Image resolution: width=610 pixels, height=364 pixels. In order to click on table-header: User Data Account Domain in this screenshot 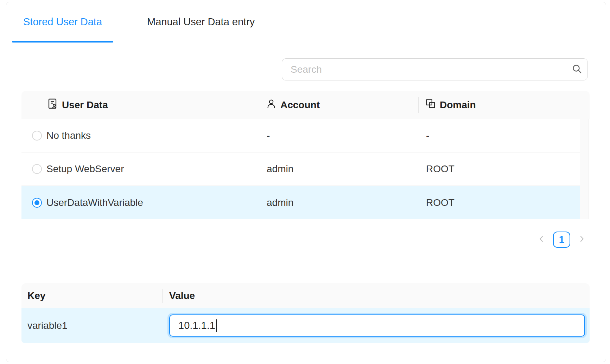, I will do `click(305, 105)`.